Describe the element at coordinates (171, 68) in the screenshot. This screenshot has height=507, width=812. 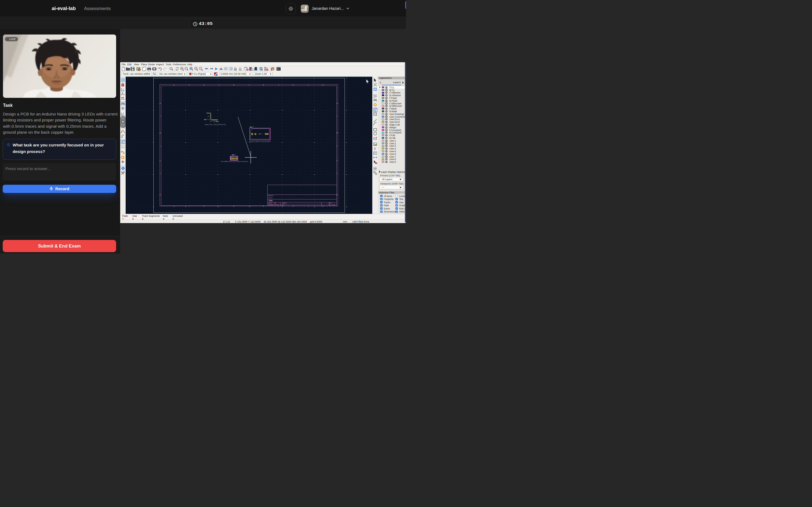
I see `svg-text: A` at that location.